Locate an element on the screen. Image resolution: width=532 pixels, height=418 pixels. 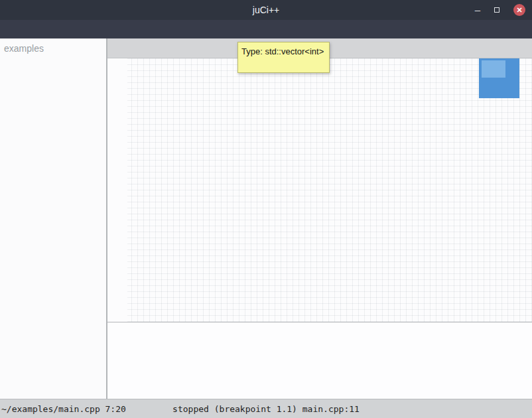
overview-highlight is located at coordinates (494, 69).